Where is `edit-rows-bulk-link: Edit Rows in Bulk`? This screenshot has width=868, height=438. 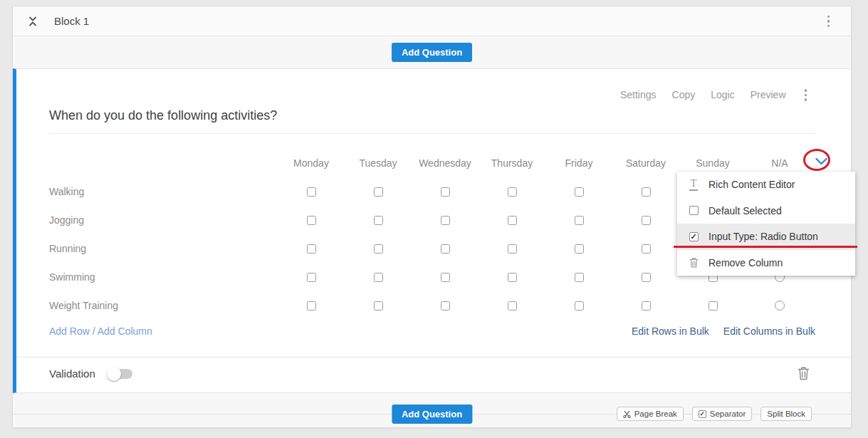
edit-rows-bulk-link: Edit Rows in Bulk is located at coordinates (671, 331).